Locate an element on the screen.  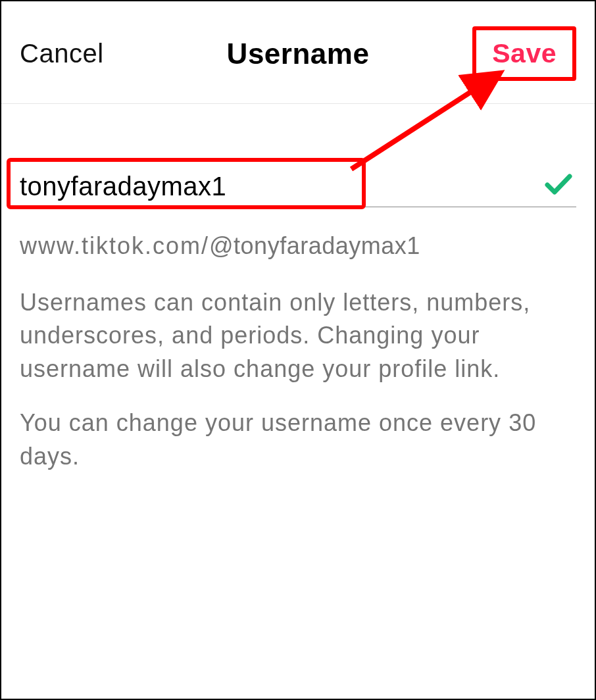
checkmark-icon is located at coordinates (559, 186).